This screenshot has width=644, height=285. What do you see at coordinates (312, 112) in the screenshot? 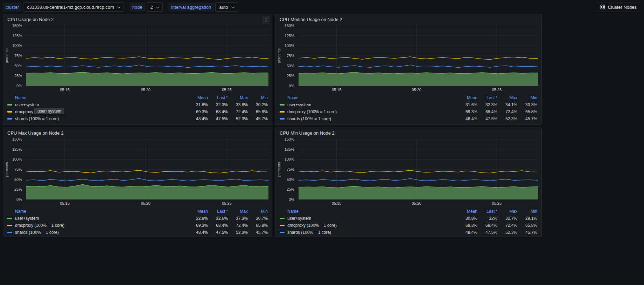
I see `series-label: dmcproxy (100% = 1 core)` at bounding box center [312, 112].